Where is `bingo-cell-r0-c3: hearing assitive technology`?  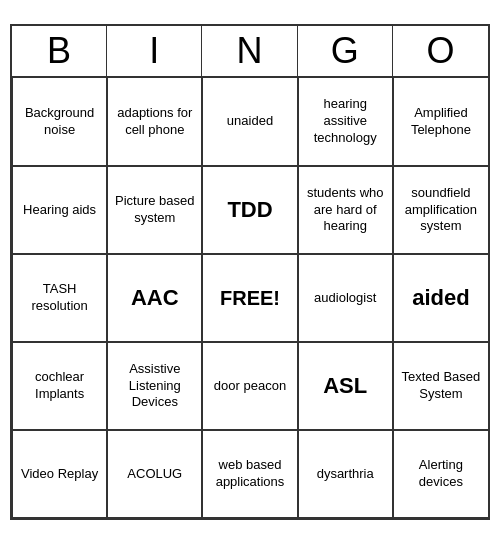 bingo-cell-r0-c3: hearing assitive technology is located at coordinates (346, 122).